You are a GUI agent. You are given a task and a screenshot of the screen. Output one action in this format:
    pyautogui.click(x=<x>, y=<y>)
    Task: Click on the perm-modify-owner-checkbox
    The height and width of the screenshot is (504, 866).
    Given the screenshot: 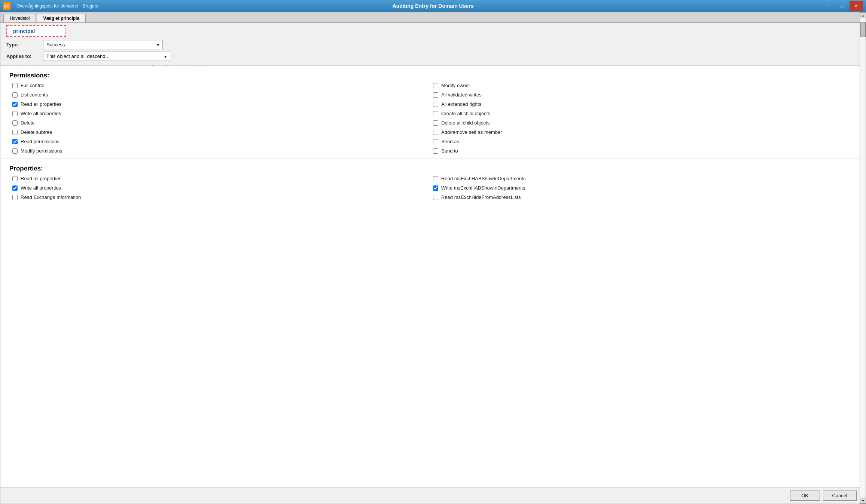 What is the action you would take?
    pyautogui.click(x=436, y=86)
    